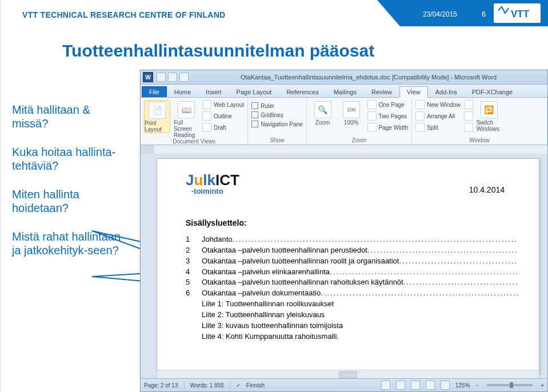 The width and height of the screenshot is (548, 392). I want to click on group-show: Ruler Gridlines Navigation Pane Show, so click(277, 121).